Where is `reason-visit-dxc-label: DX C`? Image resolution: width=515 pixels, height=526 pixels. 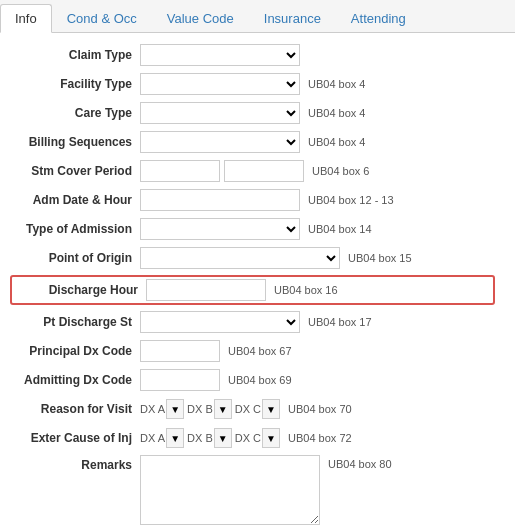
reason-visit-dxc-label: DX C is located at coordinates (248, 409).